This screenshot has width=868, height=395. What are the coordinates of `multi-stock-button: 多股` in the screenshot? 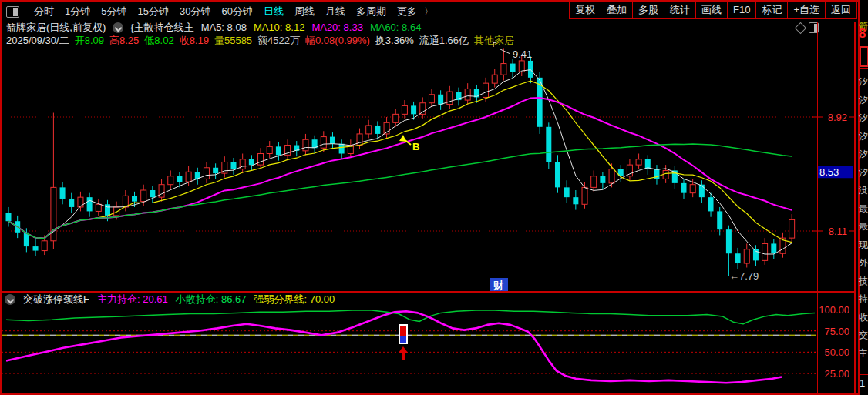 It's located at (648, 10).